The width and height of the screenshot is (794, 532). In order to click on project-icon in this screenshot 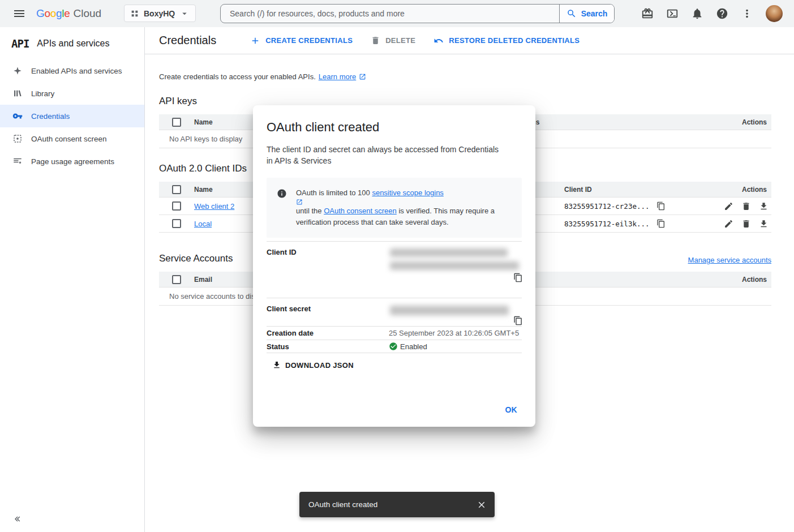, I will do `click(135, 14)`.